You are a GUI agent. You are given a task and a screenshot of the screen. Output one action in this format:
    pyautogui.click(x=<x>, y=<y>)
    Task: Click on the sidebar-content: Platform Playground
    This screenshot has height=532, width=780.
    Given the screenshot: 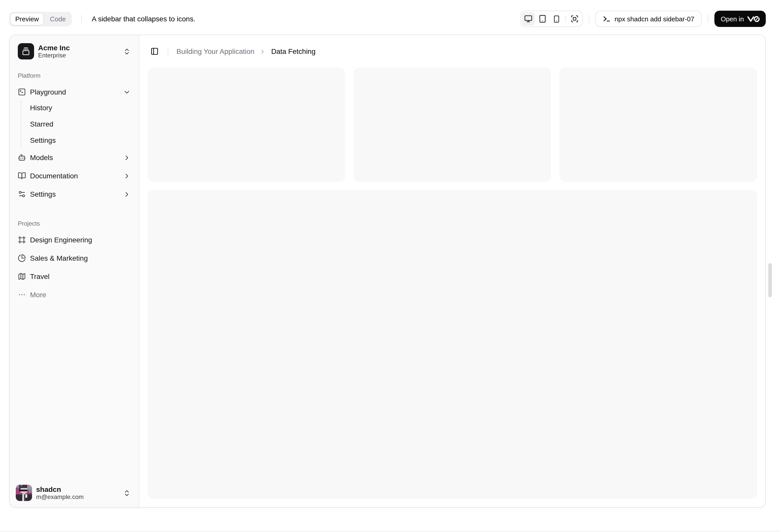 What is the action you would take?
    pyautogui.click(x=75, y=273)
    